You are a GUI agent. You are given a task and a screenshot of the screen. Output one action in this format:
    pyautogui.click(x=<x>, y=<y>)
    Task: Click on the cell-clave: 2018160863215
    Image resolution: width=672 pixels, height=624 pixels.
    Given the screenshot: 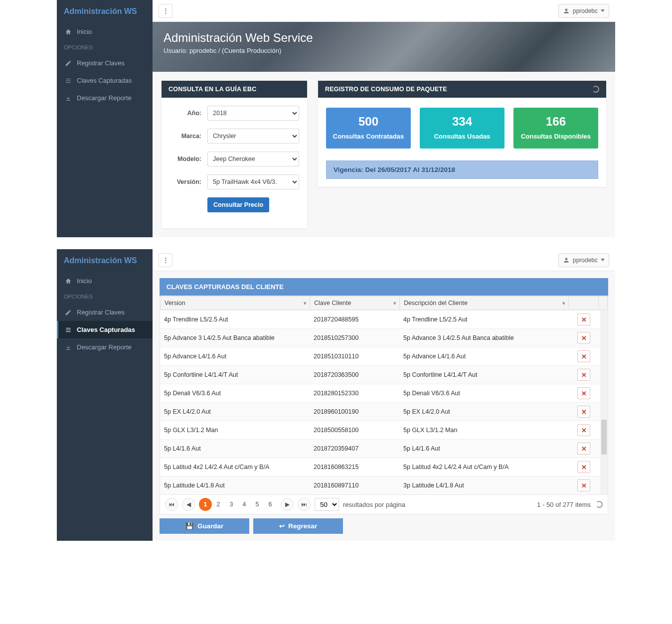 What is the action you would take?
    pyautogui.click(x=354, y=468)
    